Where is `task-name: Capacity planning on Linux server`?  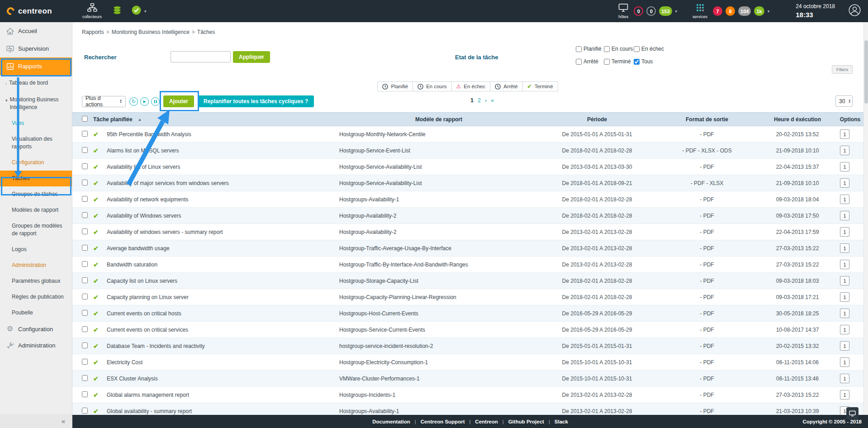
task-name: Capacity planning on Linux server is located at coordinates (223, 297).